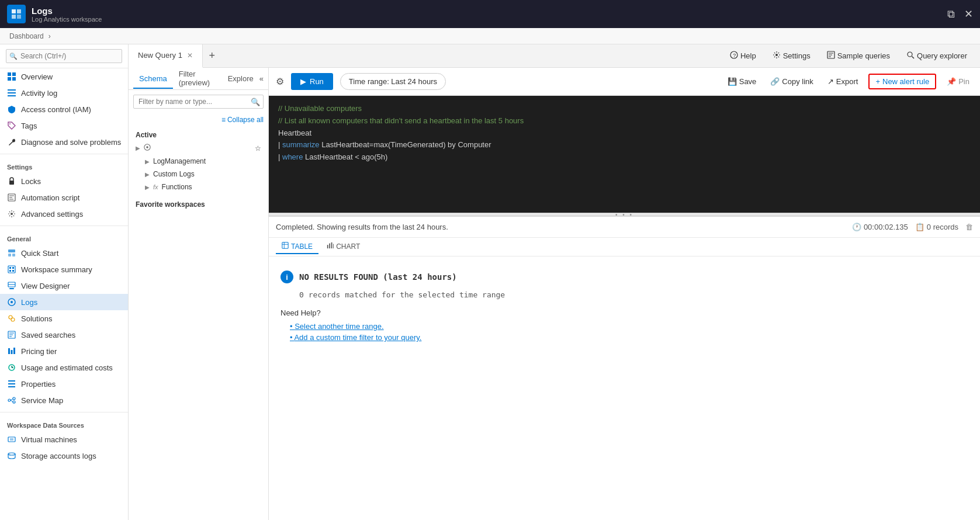 Image resolution: width=980 pixels, height=520 pixels. I want to click on window-controls: ⧉ ✕, so click(960, 14).